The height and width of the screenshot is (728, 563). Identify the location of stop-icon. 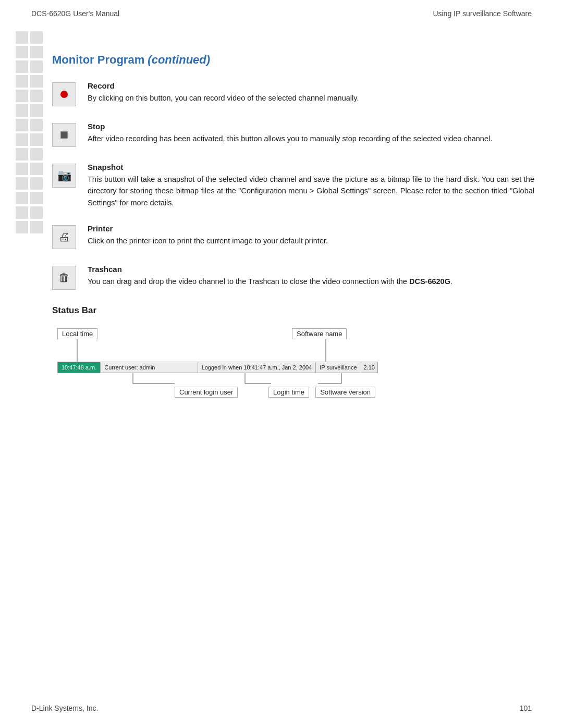
(64, 135).